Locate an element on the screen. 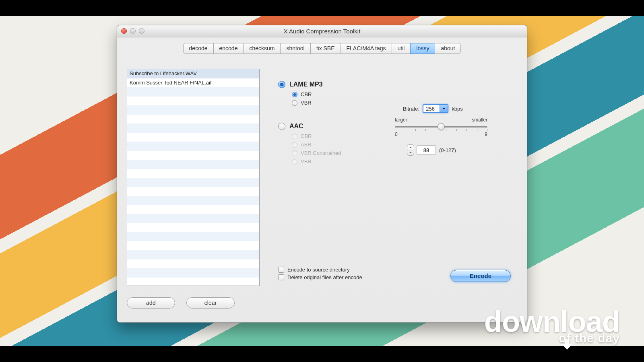 Image resolution: width=644 pixels, height=362 pixels. slider-left-label: larger is located at coordinates (401, 120).